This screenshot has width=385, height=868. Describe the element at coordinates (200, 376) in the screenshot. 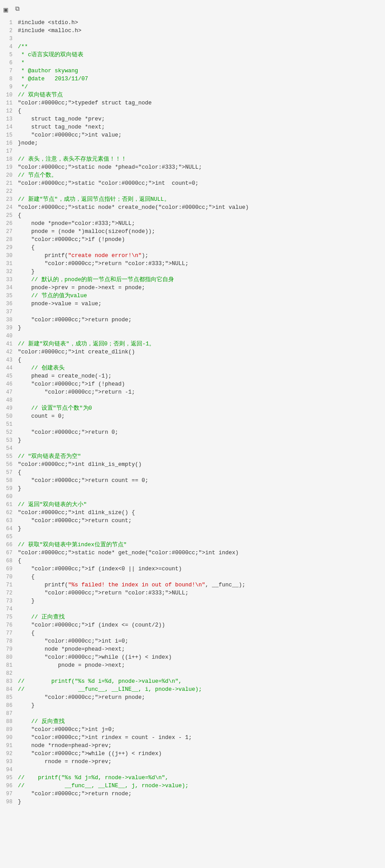

I see `line-content: phead = create_node(-1);` at that location.